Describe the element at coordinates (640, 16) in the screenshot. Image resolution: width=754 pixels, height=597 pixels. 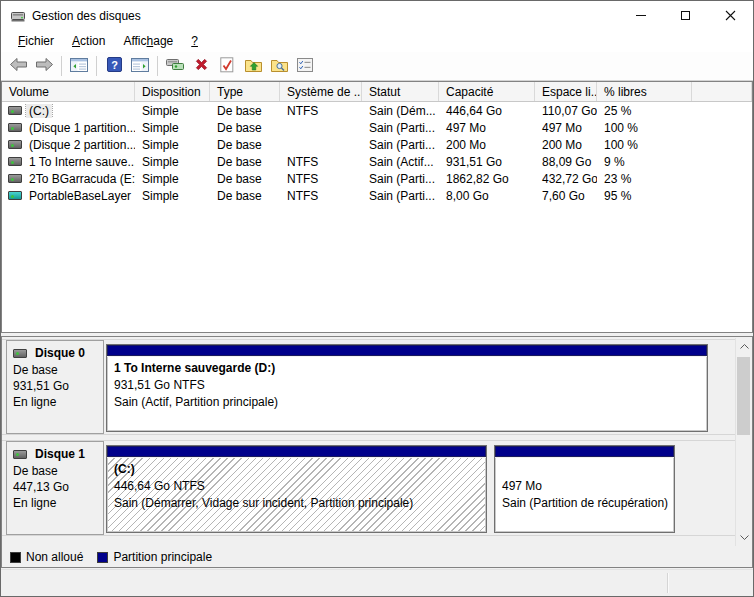
I see `minimize-button` at that location.